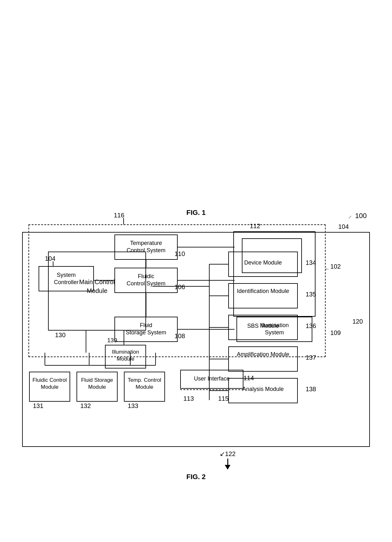 This screenshot has height=542, width=392. I want to click on illumination-module-label: Illumination Module, so click(126, 355).